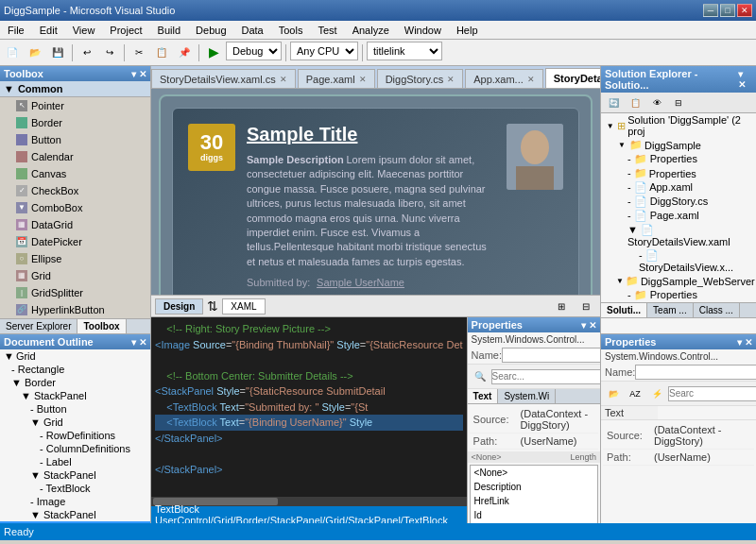  I want to click on toolbox-grid: ▦Grid, so click(76, 276).